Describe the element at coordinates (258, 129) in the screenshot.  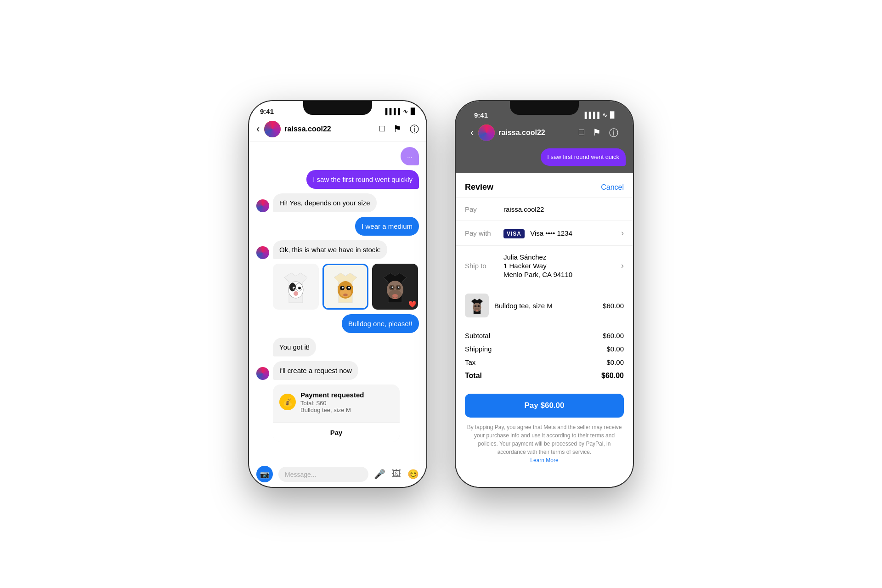
I see `back-button-1: ‹` at that location.